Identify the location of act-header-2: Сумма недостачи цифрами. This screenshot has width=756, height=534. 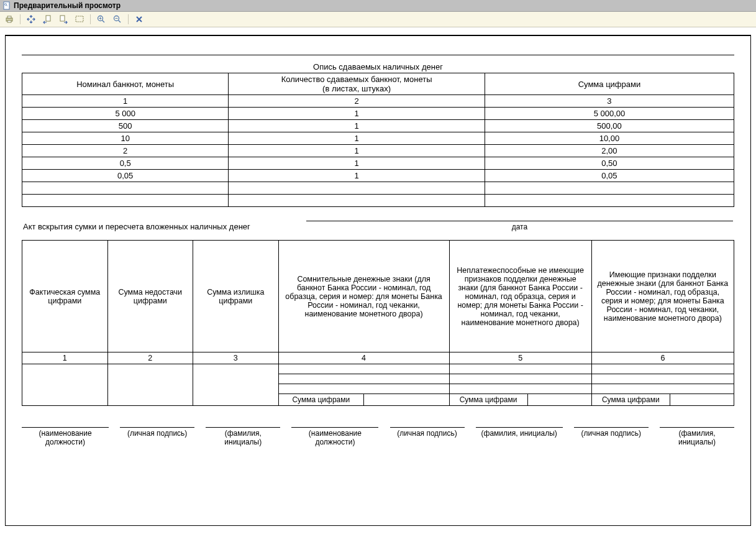
(150, 297).